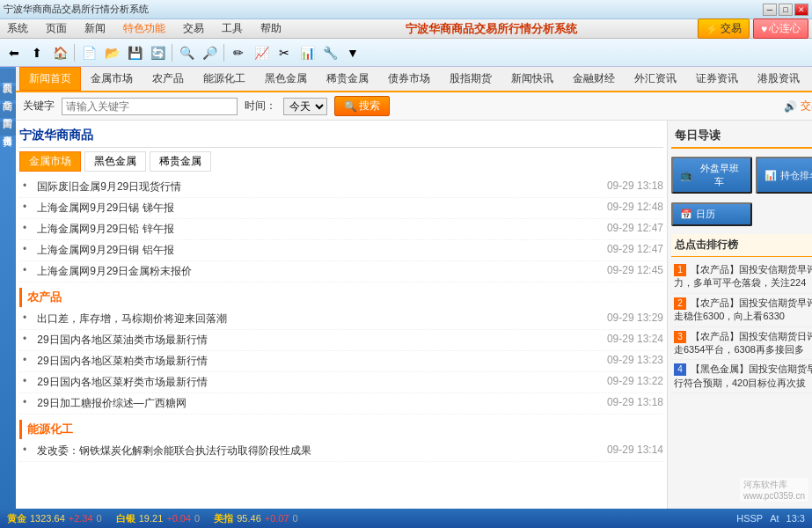 The height and width of the screenshot is (528, 812). Describe the element at coordinates (318, 208) in the screenshot. I see `metal-news-title-2: 上海金属网9月29日锡 锑午报` at that location.